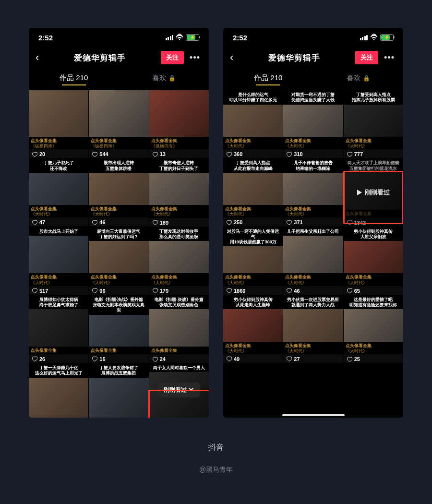 Image resolution: width=432 pixels, height=504 pixels. Describe the element at coordinates (293, 291) in the screenshot. I see `like-count: 46` at that location.